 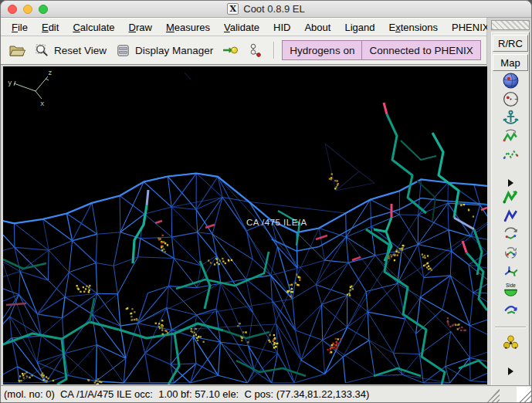 I want to click on regularize-zone-icon, so click(x=511, y=154).